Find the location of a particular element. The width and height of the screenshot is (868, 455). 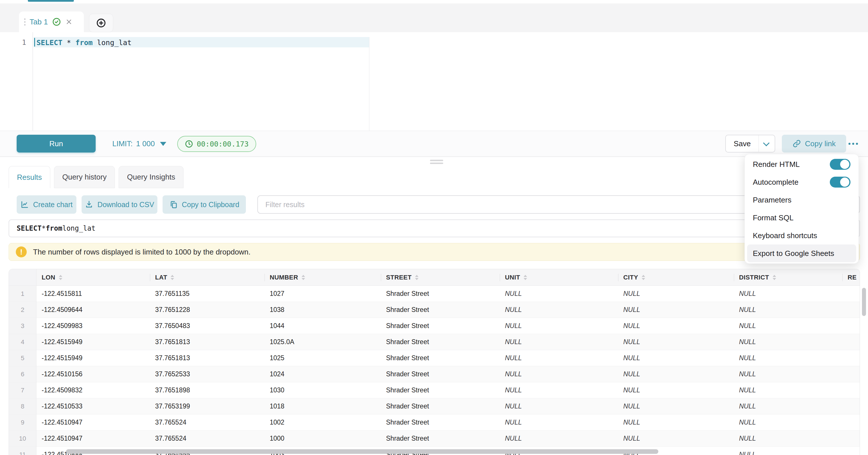

new-tab-button is located at coordinates (101, 23).